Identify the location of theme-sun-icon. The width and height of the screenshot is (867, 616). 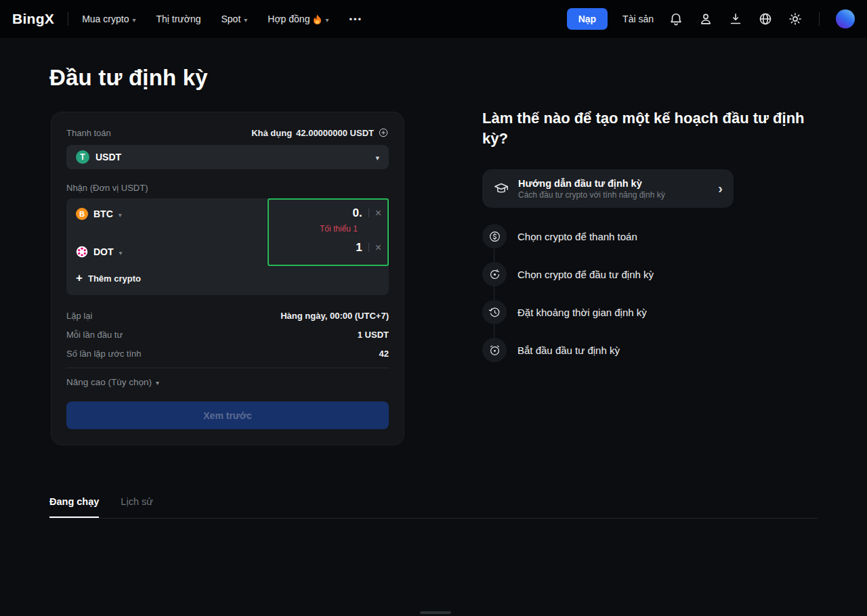
(795, 19).